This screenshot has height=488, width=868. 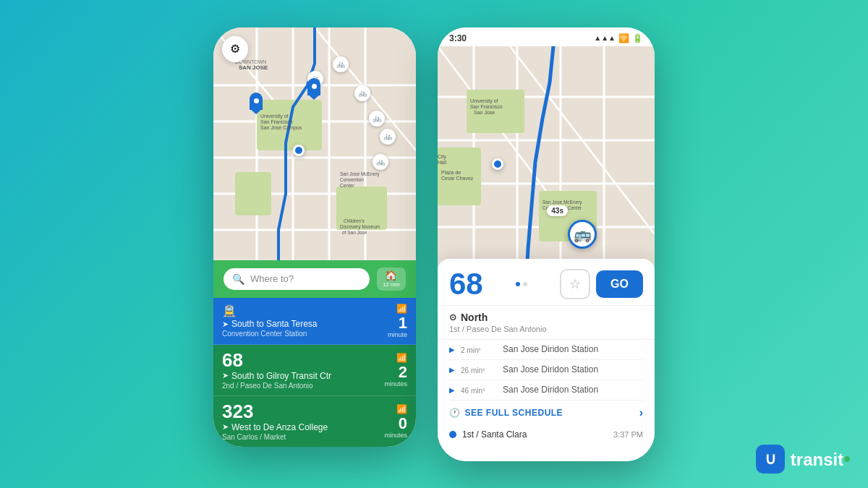 What do you see at coordinates (550, 369) in the screenshot?
I see `schedule-station-2: San Jose Diridon Station` at bounding box center [550, 369].